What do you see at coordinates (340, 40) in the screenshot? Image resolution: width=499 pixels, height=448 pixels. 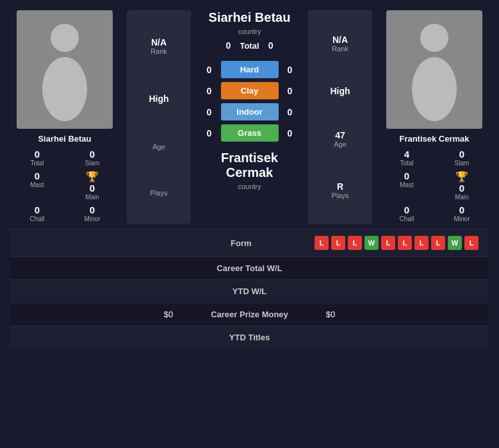 I see `right-rank-value: N/A` at bounding box center [340, 40].